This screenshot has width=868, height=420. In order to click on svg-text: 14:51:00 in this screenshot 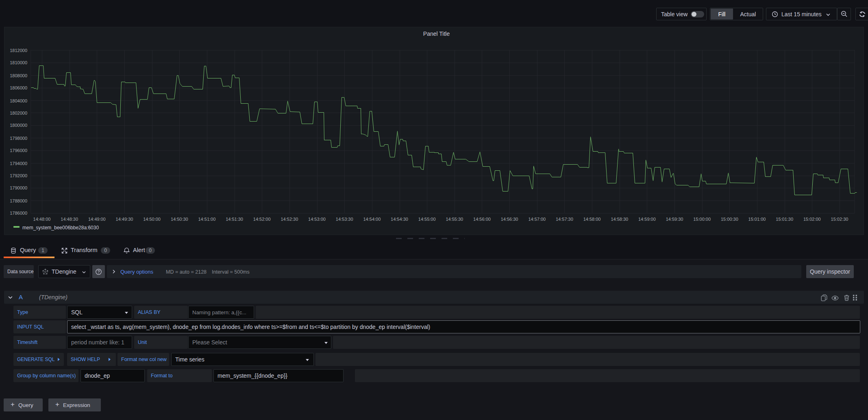, I will do `click(207, 219)`.